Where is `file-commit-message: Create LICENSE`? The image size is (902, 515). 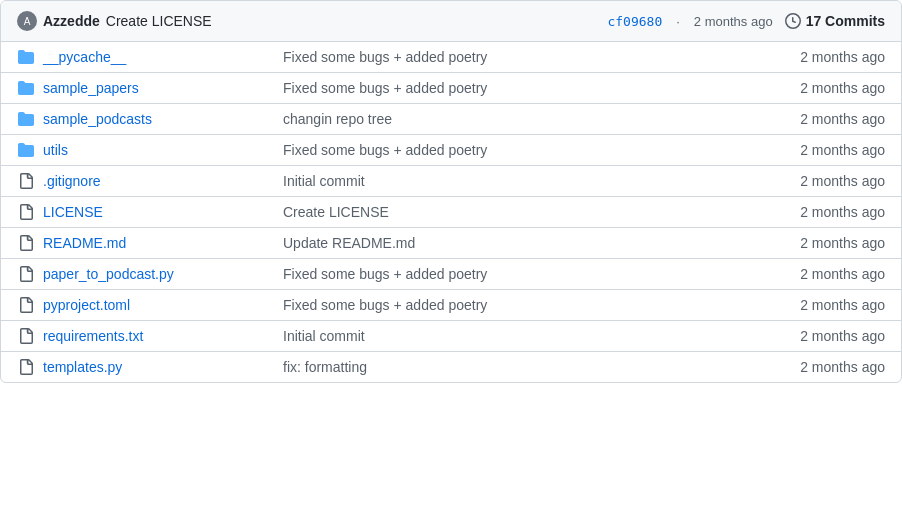
file-commit-message: Create LICENSE is located at coordinates (524, 212).